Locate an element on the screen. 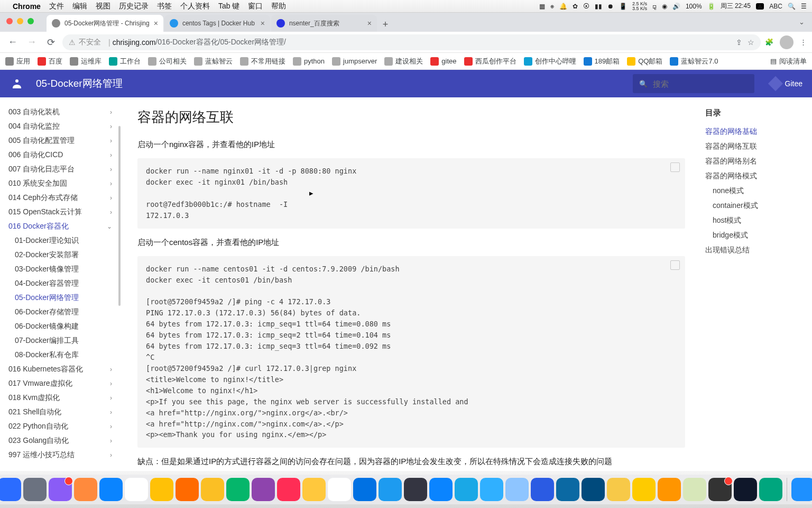 This screenshot has width=812, height=508. toc-item: 出现错误总结 is located at coordinates (756, 250).